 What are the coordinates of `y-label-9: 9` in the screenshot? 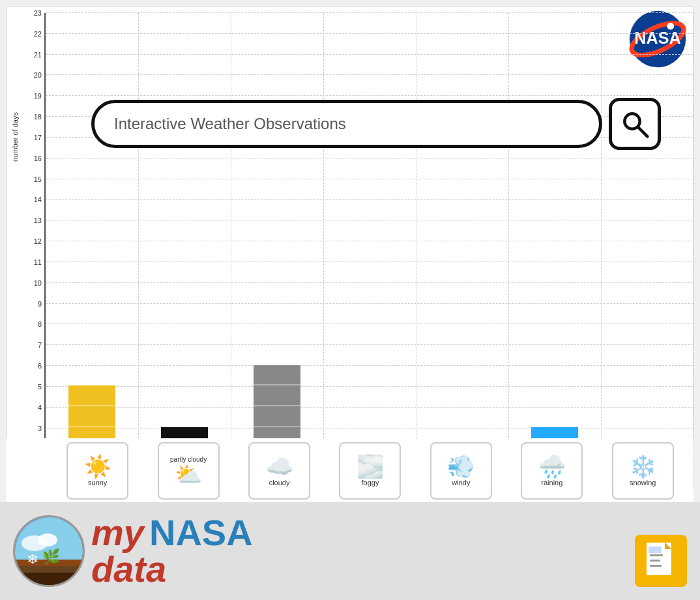 It's located at (40, 304).